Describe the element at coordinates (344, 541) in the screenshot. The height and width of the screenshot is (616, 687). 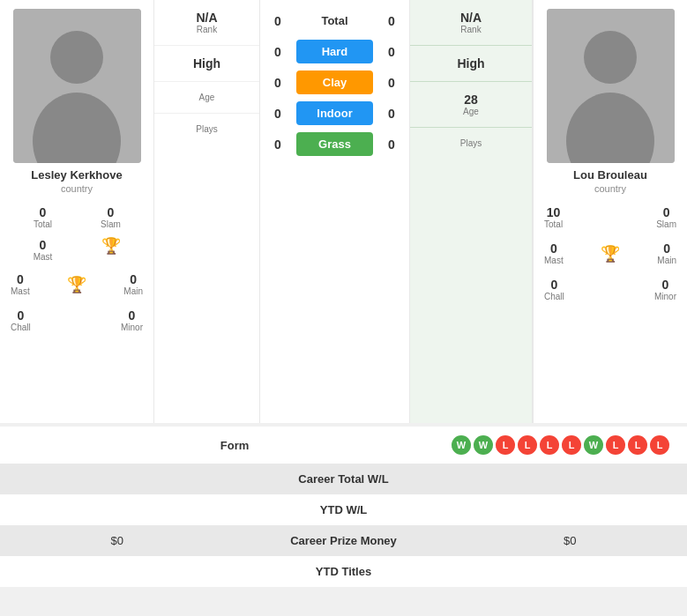
I see `prize-label: Career Prize Money` at that location.